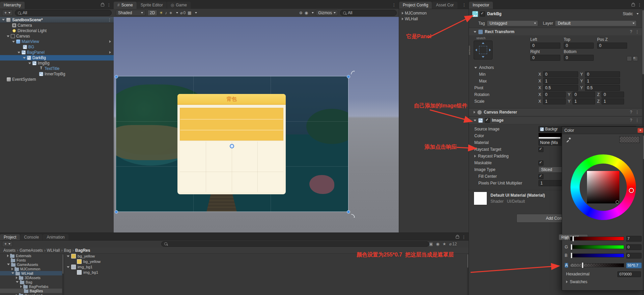 Image resolution: width=644 pixels, height=295 pixels. What do you see at coordinates (32, 269) in the screenshot?
I see `folder-mjcommon: MJCommon` at bounding box center [32, 269].